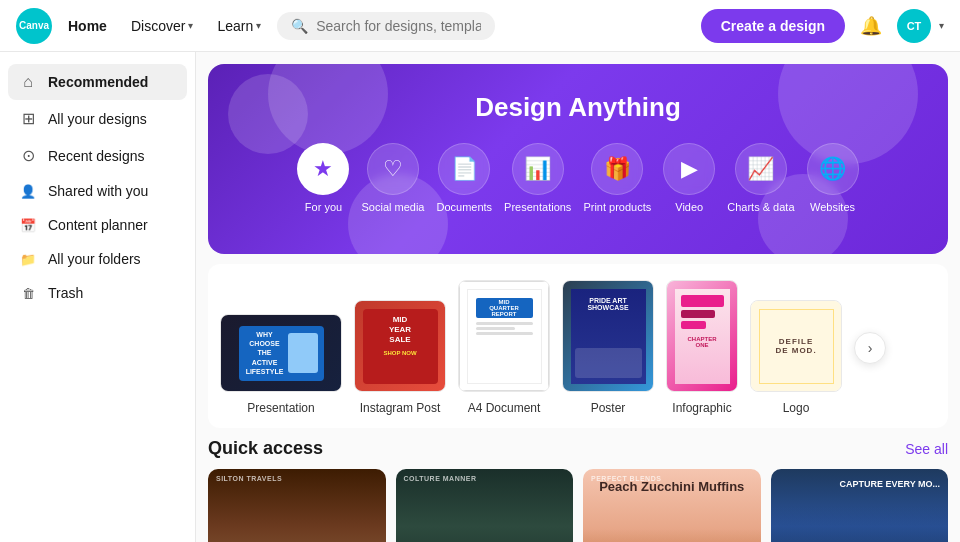 Image resolution: width=960 pixels, height=542 pixels. I want to click on hero-icon-print: 🎁 Print products, so click(617, 178).